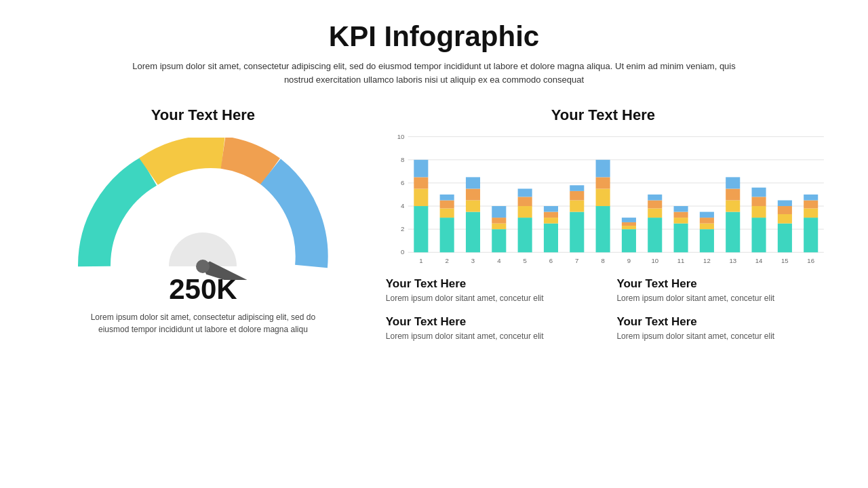 The image size is (868, 488). Describe the element at coordinates (403, 252) in the screenshot. I see `svg-text: 0` at that location.